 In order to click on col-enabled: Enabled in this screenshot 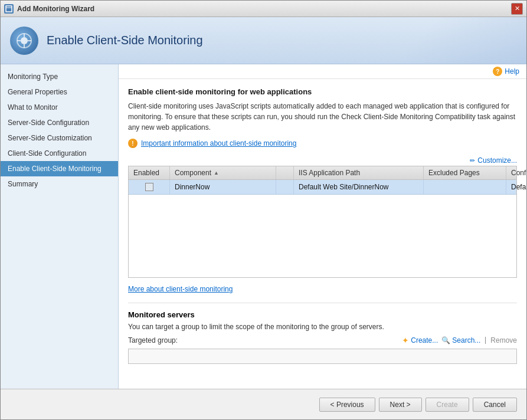, I will do `click(149, 173)`.